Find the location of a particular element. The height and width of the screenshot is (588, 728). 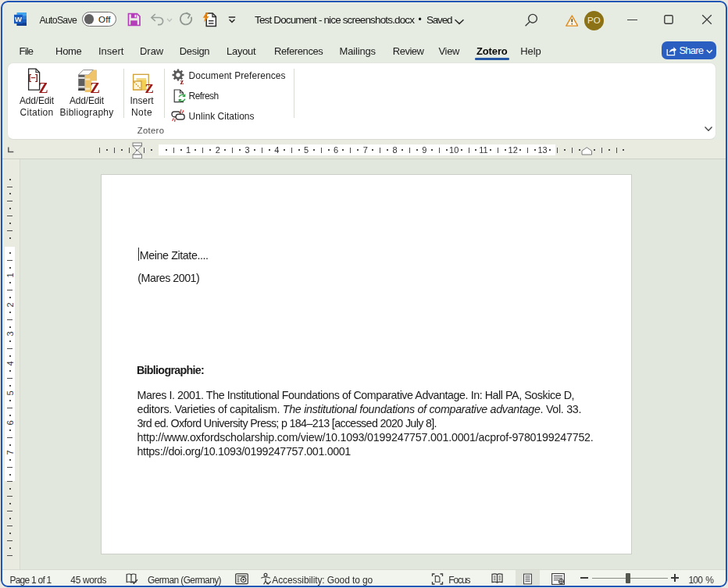

svg-text: W is located at coordinates (19, 19).